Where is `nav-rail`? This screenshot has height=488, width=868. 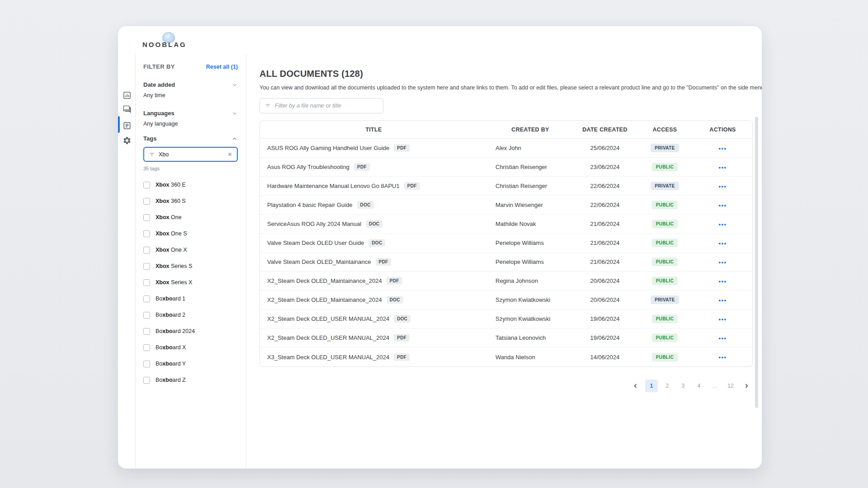 nav-rail is located at coordinates (127, 261).